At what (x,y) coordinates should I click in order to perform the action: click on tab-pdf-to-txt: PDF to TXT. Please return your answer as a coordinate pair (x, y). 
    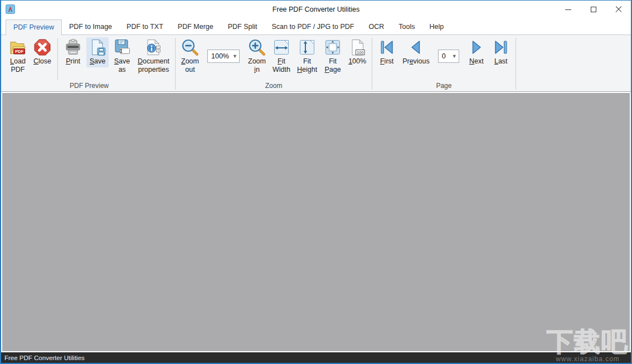
    Looking at the image, I should click on (145, 27).